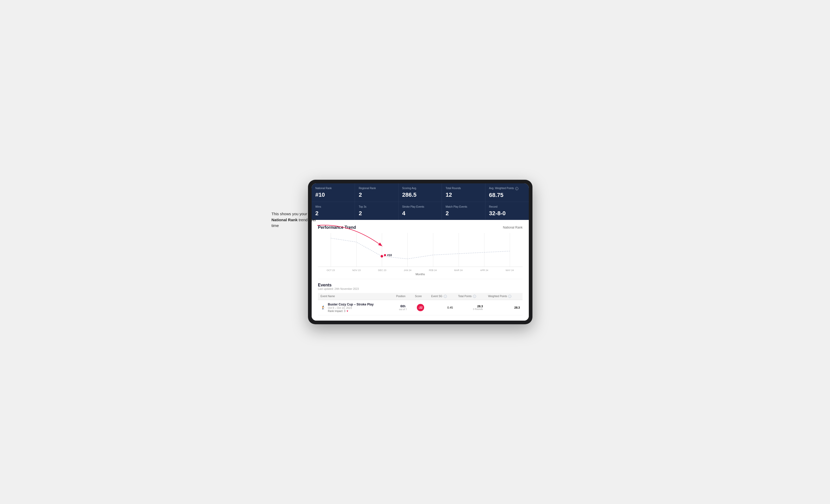 The height and width of the screenshot is (504, 830). Describe the element at coordinates (445, 296) in the screenshot. I see `info-icon-event-sg: i` at that location.